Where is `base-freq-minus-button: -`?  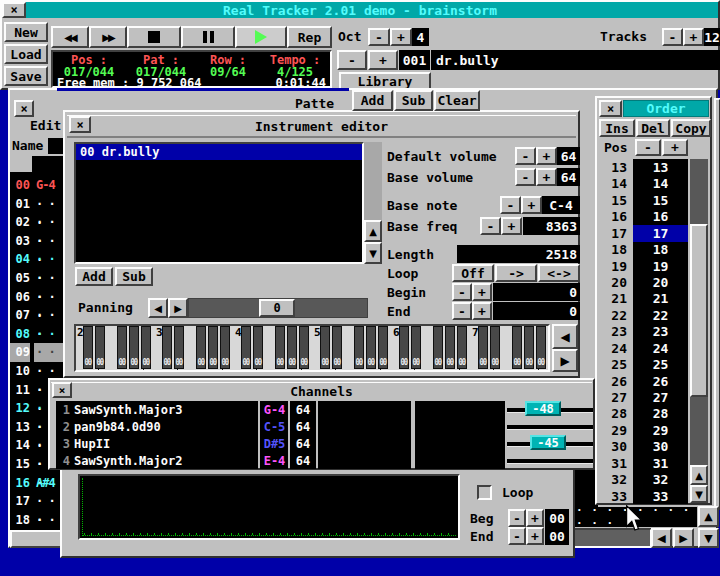
base-freq-minus-button: - is located at coordinates (490, 226).